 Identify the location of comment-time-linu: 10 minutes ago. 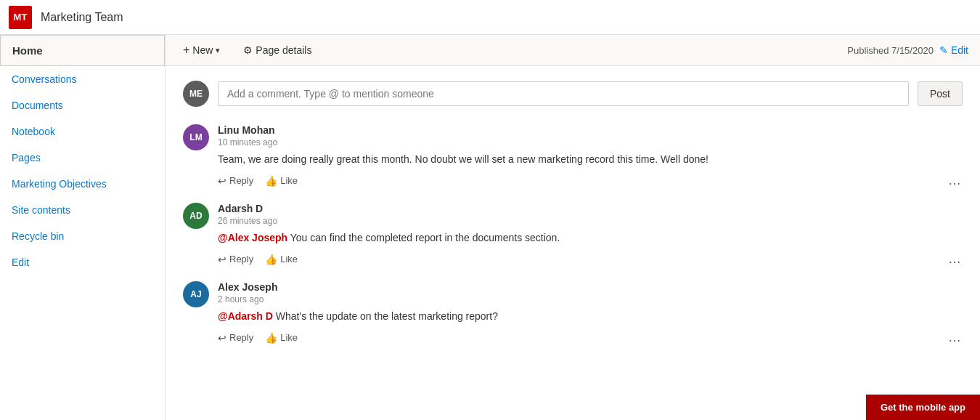
(590, 142).